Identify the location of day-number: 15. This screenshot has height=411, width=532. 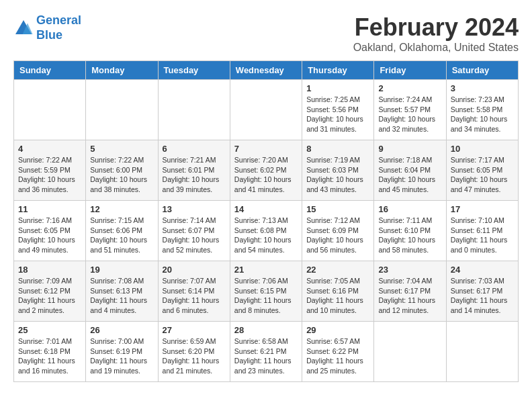
(338, 210).